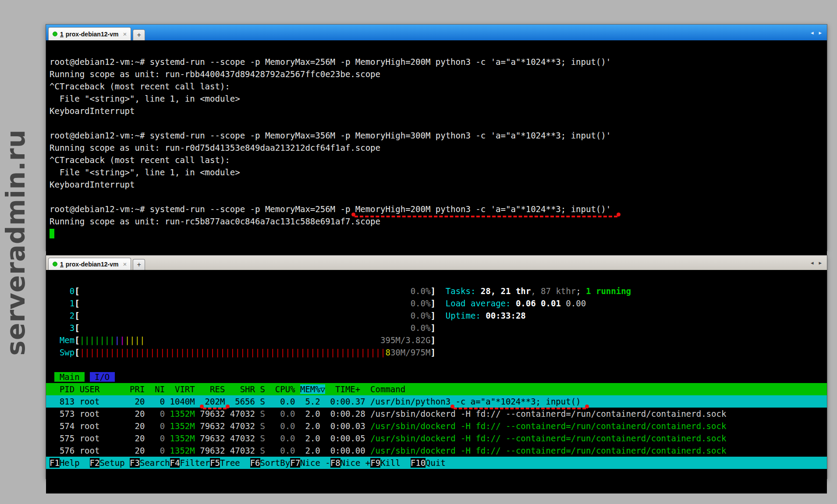 The width and height of the screenshot is (837, 504). What do you see at coordinates (62, 303) in the screenshot?
I see `text-segment: 1` at bounding box center [62, 303].